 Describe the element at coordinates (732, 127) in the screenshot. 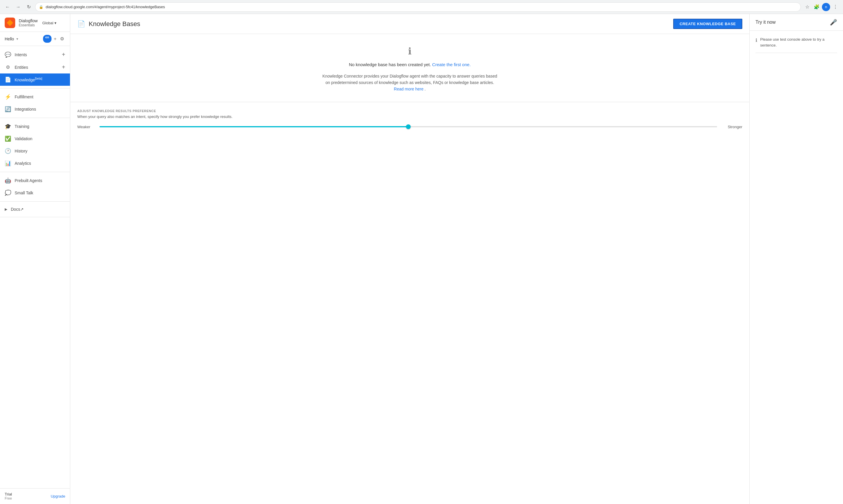

I see `slider-stronger-label: Stronger` at that location.